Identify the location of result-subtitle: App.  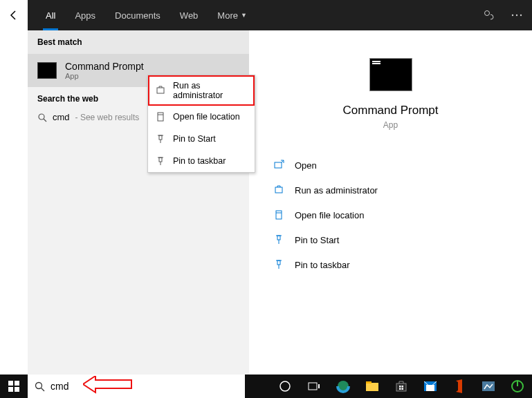
(104, 76).